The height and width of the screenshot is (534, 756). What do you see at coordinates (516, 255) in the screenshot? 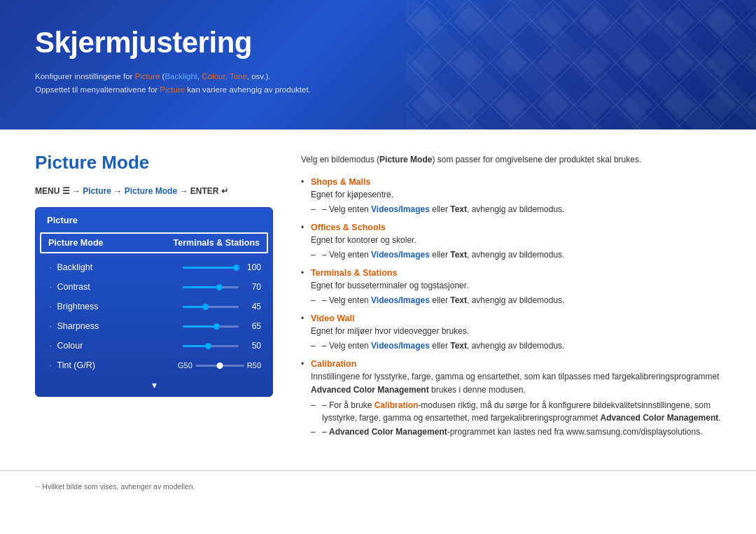
I see `offices-sub1: – Velg enten Videos/Images eller Text, a…` at bounding box center [516, 255].